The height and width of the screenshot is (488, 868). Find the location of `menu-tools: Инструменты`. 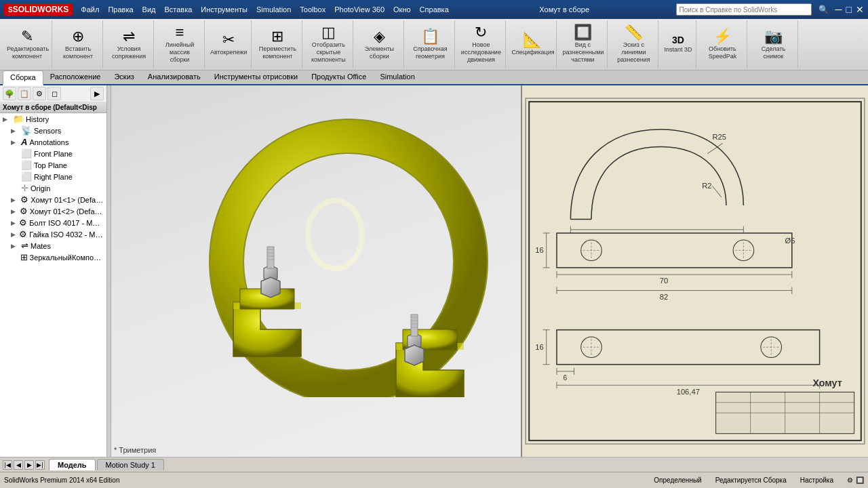

menu-tools: Инструменты is located at coordinates (224, 9).